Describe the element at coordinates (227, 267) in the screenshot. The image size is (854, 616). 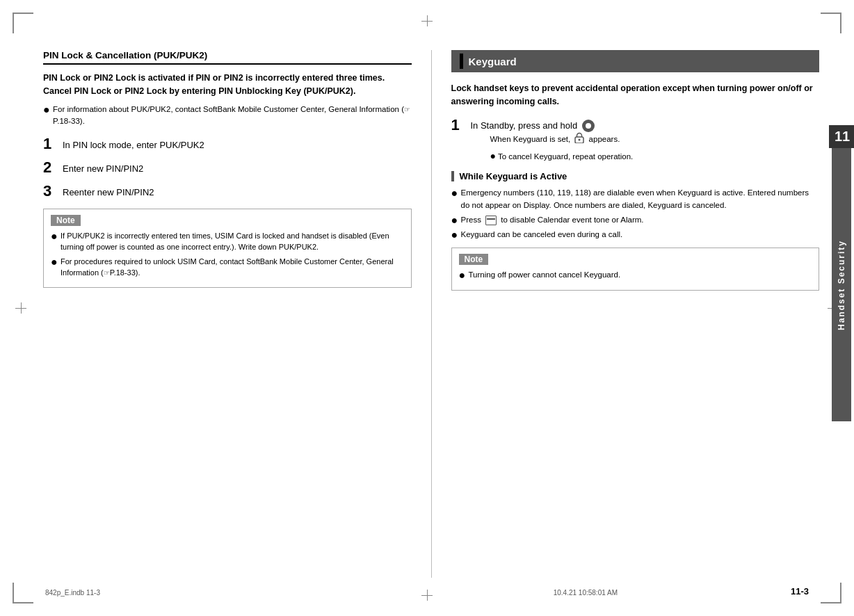
I see `left-note-bullet-2: ● For procedures required to unlock USIM…` at that location.